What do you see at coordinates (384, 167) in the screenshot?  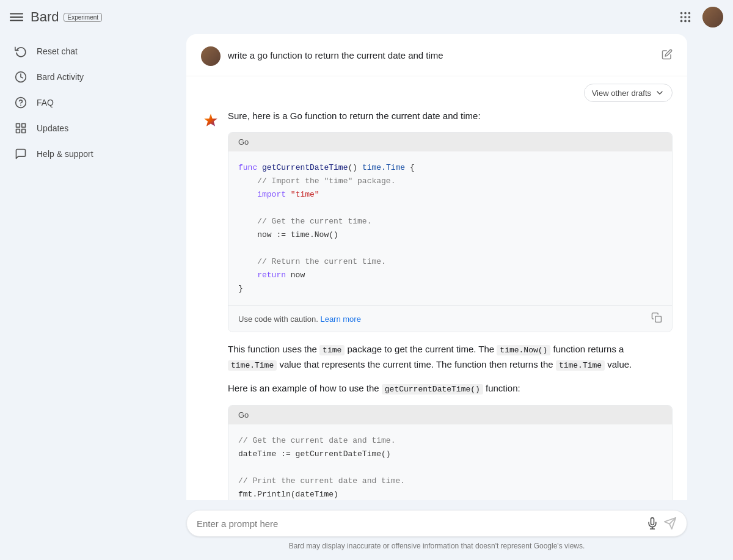 I see `code-line: time.Time` at bounding box center [384, 167].